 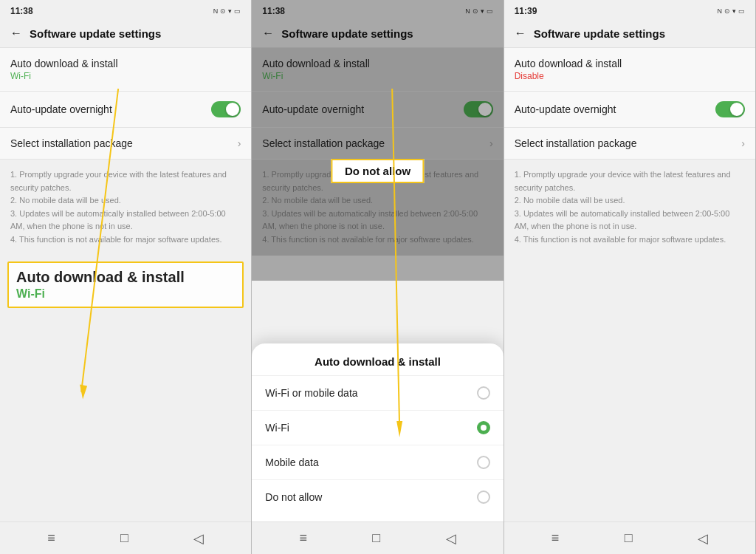 I want to click on select-package-setting-3: Select installation package ›, so click(x=630, y=143).